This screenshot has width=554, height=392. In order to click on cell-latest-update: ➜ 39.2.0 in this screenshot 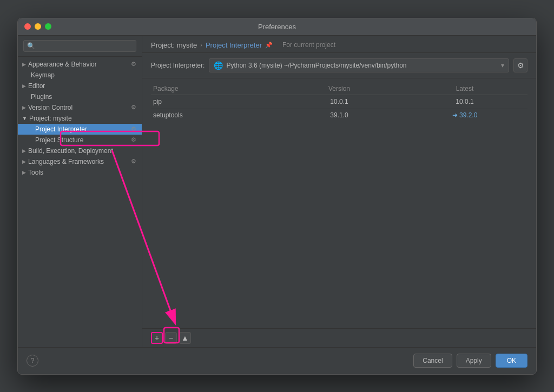, I will do `click(465, 115)`.